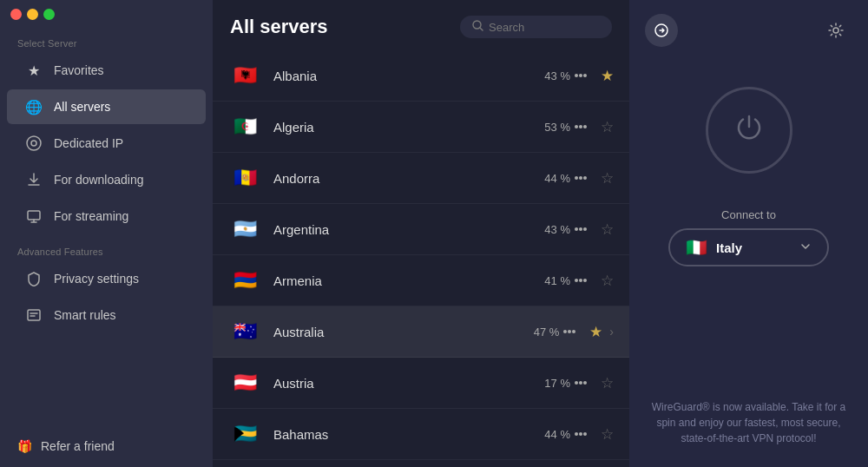 This screenshot has width=868, height=467. Describe the element at coordinates (566, 384) in the screenshot. I see `server-load: 17 %` at that location.